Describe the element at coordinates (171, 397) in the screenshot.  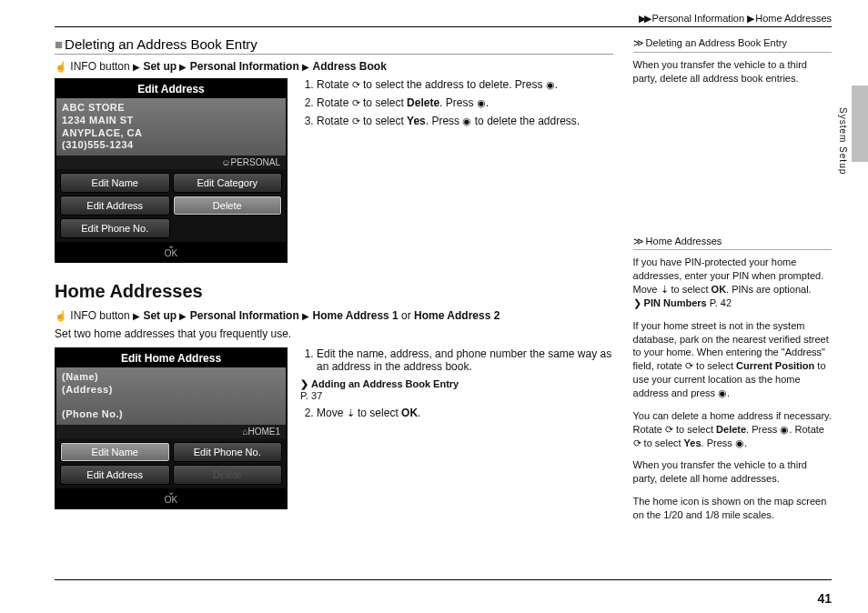
I see `shot-info: (Name) (Address) (Phone No.)` at that location.